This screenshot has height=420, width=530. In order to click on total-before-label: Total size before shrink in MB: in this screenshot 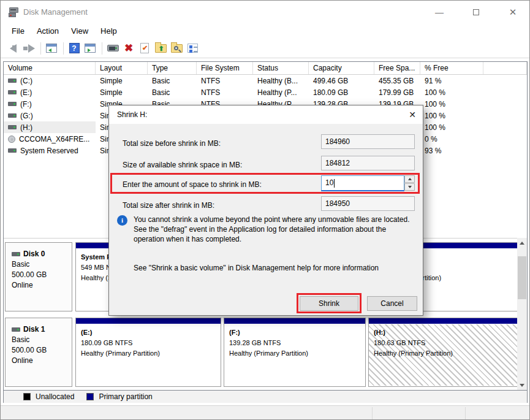, I will do `click(172, 143)`.